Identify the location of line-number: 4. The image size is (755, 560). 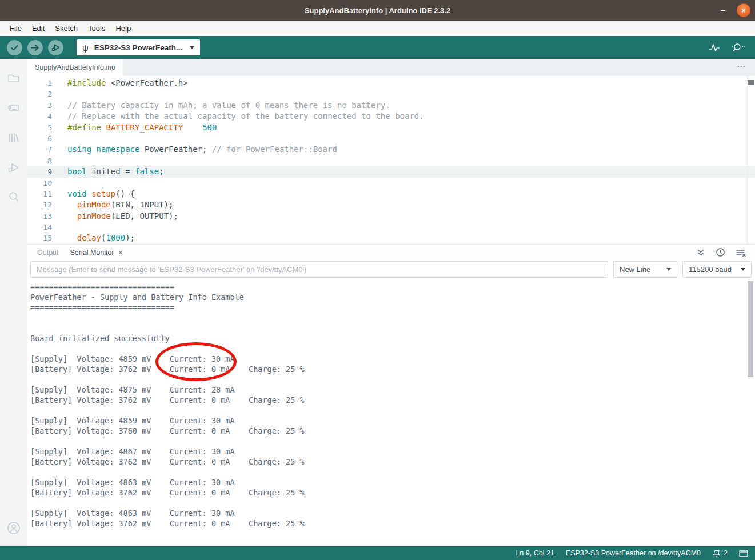
(47, 117).